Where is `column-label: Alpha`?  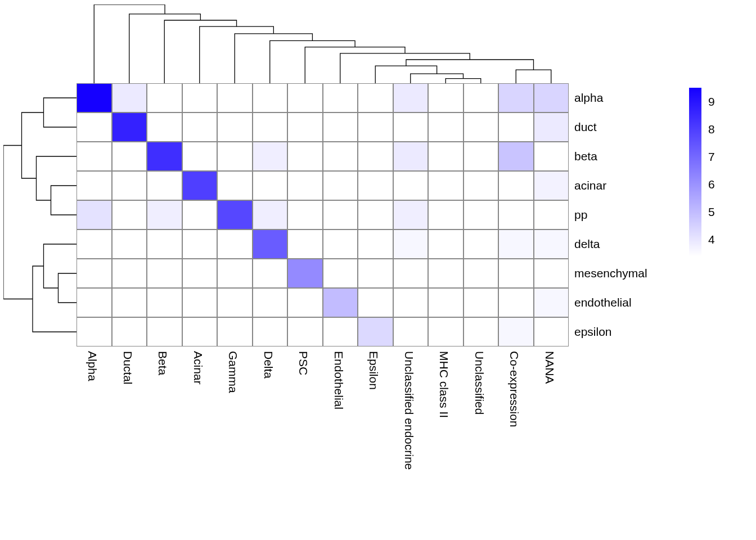
column-label: Alpha is located at coordinates (93, 366).